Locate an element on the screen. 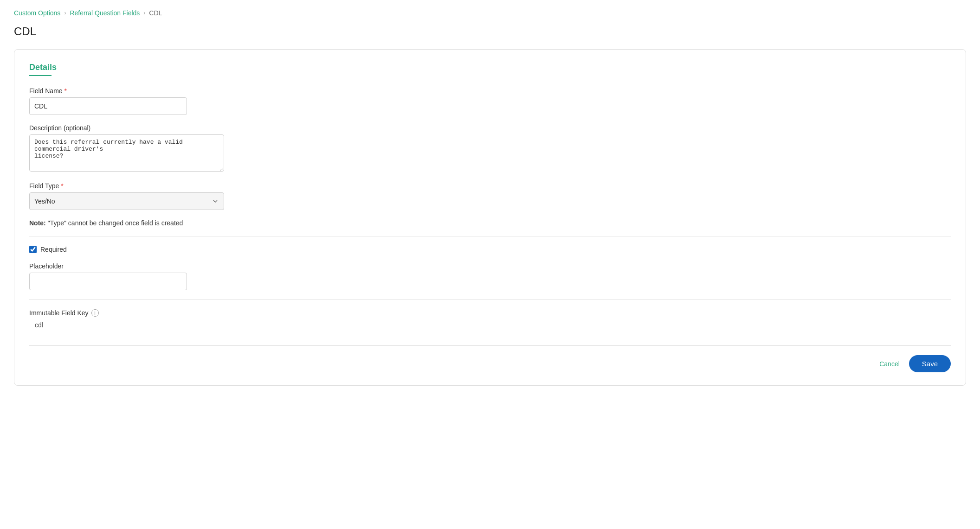 The image size is (980, 529). placeholder-input is located at coordinates (108, 281).